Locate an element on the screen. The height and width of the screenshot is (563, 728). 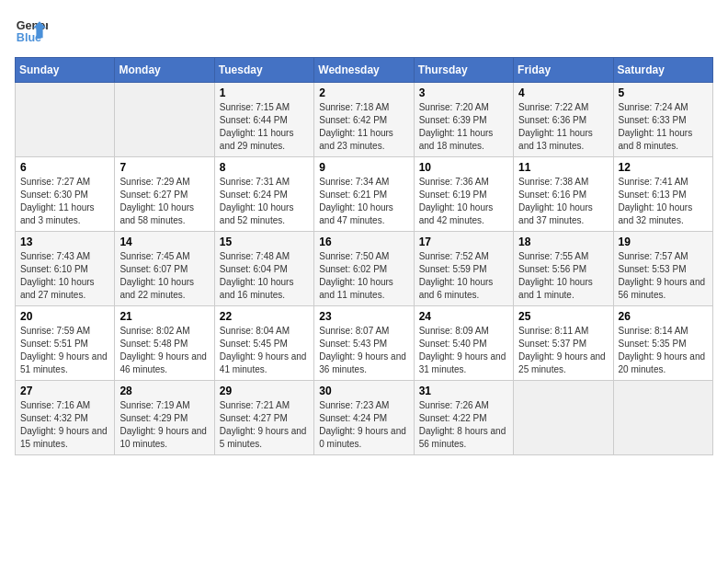
calendar-cell: 12Sunrise: 7:41 AMSunset: 6:13 PMDayligh… is located at coordinates (663, 195).